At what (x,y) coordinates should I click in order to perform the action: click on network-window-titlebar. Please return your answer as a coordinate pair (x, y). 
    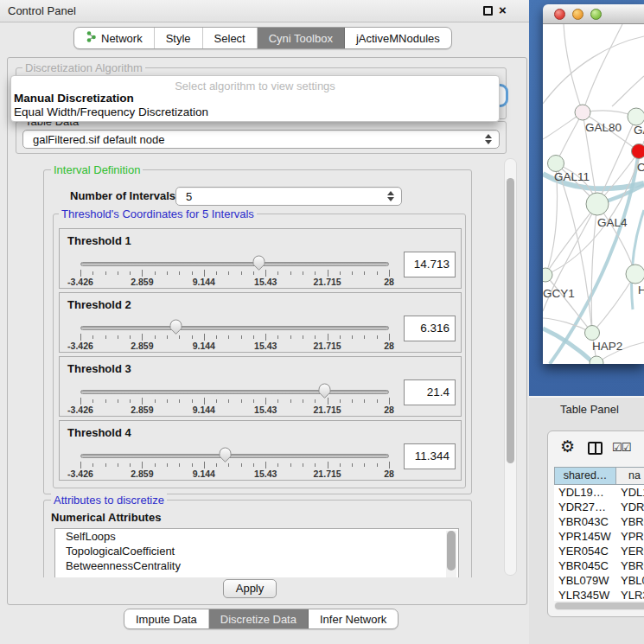
    Looking at the image, I should click on (593, 14).